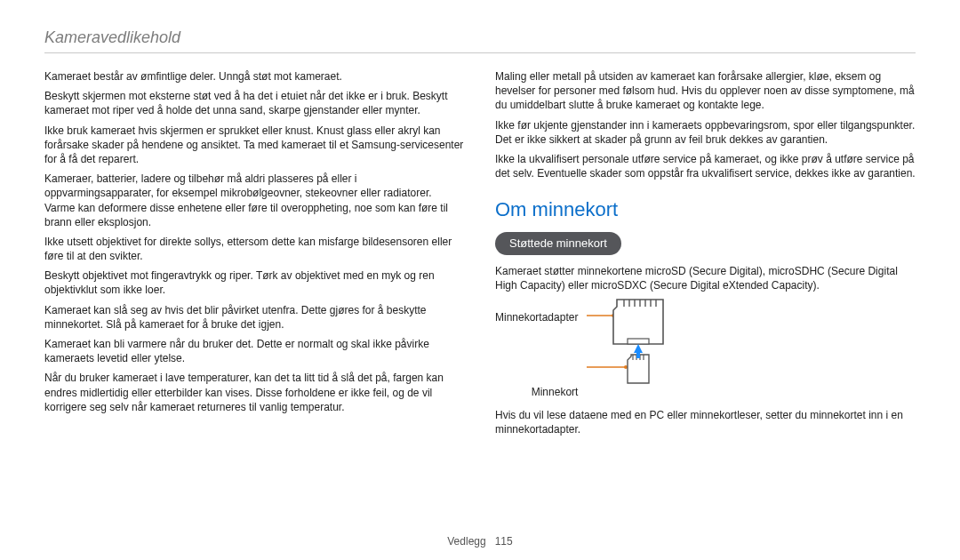 This screenshot has width=960, height=560. I want to click on footer-section: Vedlegg, so click(466, 541).